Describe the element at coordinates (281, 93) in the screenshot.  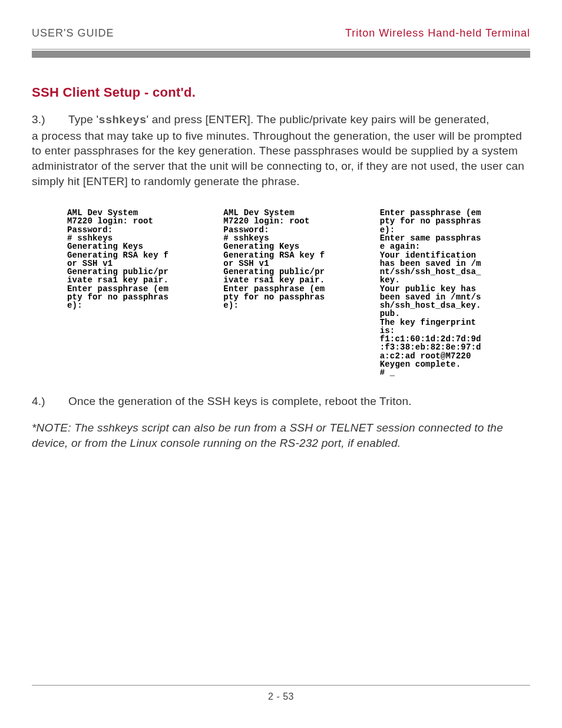
I see `section-title: SSH Client Setup - cont'd.` at that location.